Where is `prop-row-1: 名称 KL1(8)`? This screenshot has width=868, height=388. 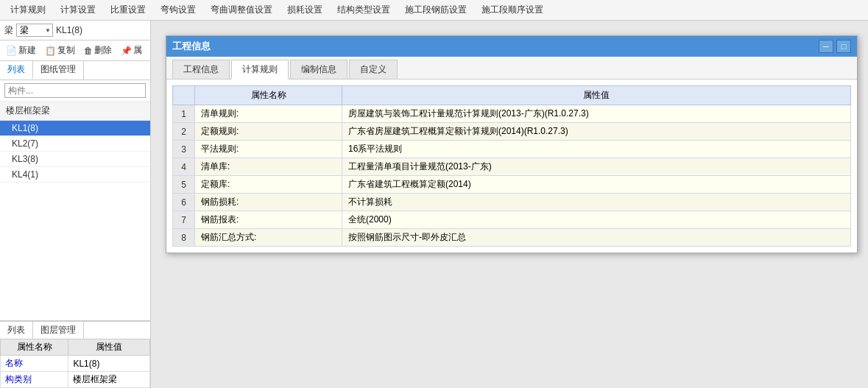 prop-row-1: 名称 KL1(8) is located at coordinates (75, 364).